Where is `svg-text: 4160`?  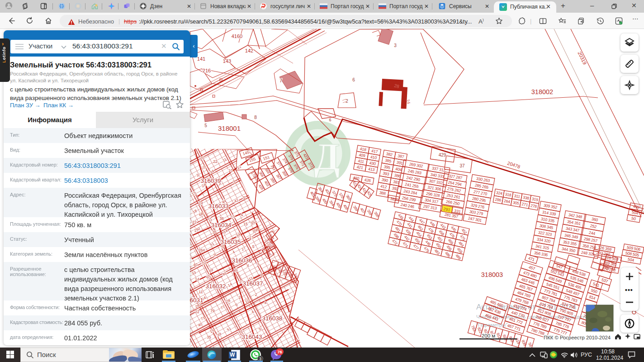 svg-text: 4160 is located at coordinates (237, 36).